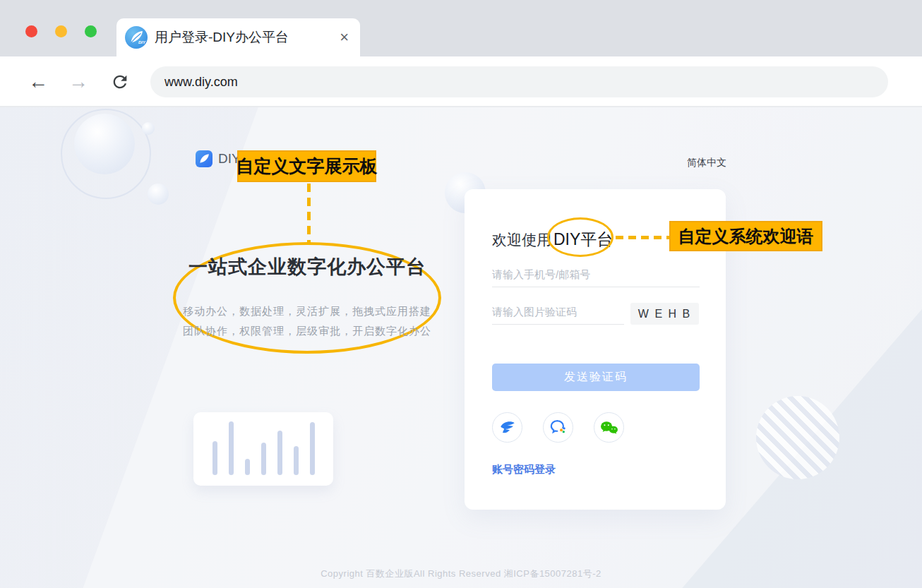 This screenshot has height=588, width=922. Describe the element at coordinates (204, 159) in the screenshot. I see `site-logo-icon` at that location.